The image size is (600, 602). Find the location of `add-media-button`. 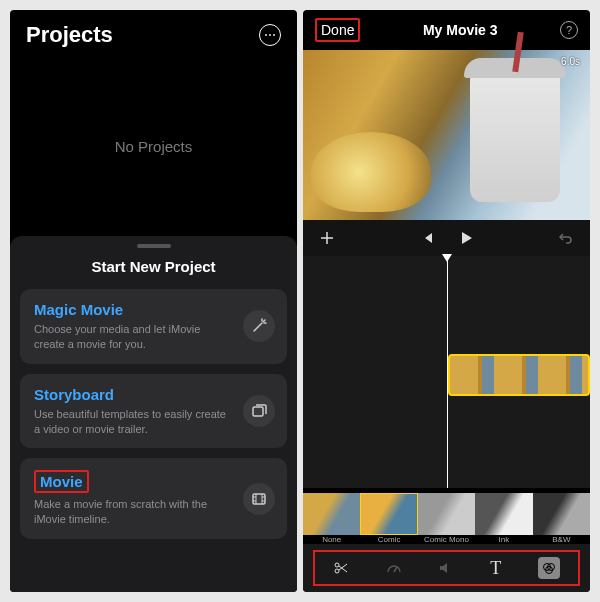

add-media-button is located at coordinates (327, 238).